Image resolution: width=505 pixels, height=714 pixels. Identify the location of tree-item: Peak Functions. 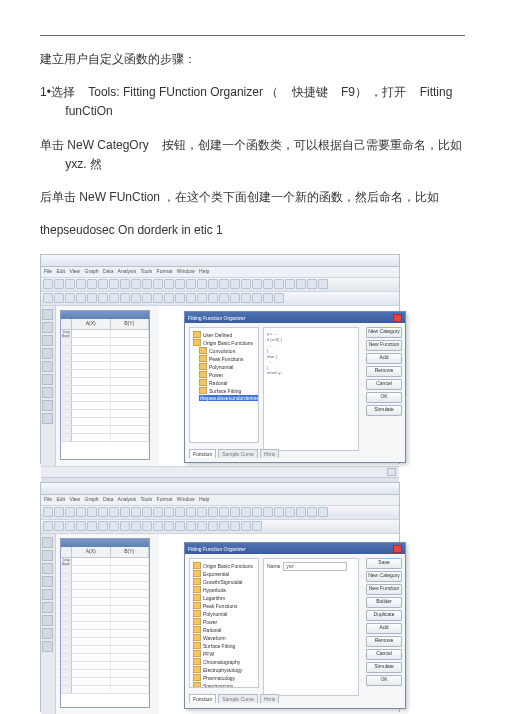
(220, 606).